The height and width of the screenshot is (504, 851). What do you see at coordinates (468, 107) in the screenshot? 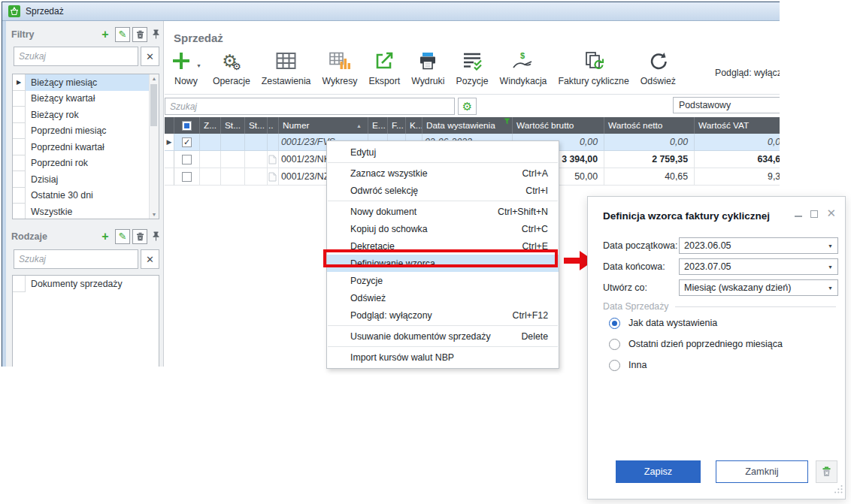
I see `search-settings-button: ⚙` at bounding box center [468, 107].